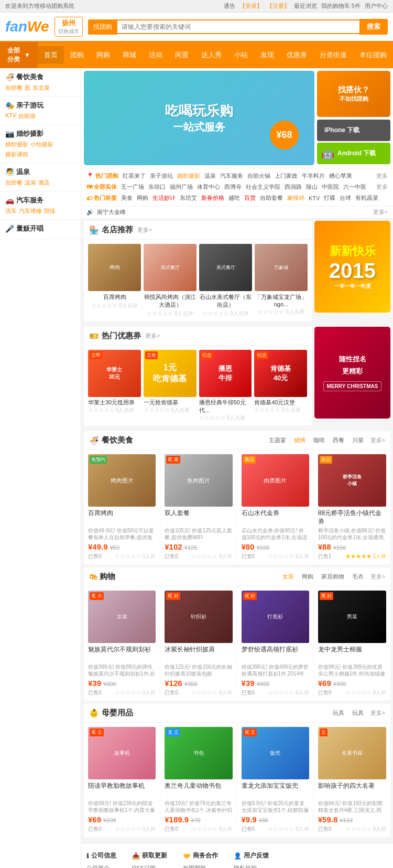  What do you see at coordinates (239, 27) in the screenshot?
I see `search-input` at bounding box center [239, 27].